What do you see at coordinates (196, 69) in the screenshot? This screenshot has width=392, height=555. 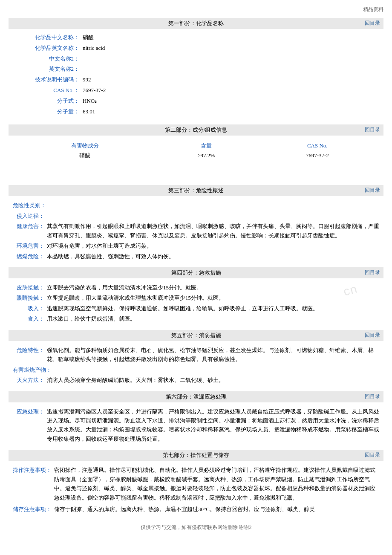 I see `field-english-name2: 英文名称2：` at bounding box center [196, 69].